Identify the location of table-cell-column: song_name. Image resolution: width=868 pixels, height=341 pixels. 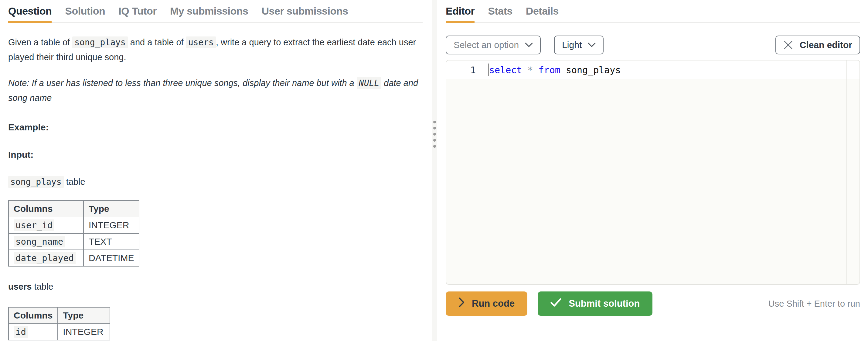
(46, 241).